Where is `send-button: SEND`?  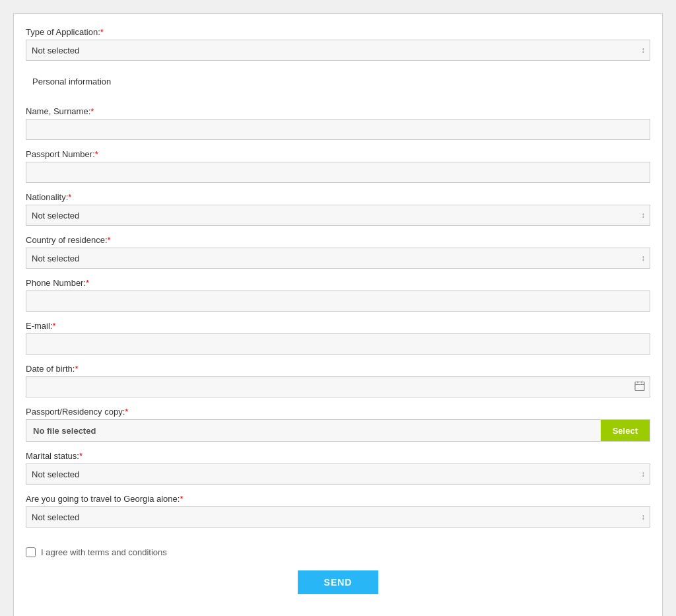 send-button: SEND is located at coordinates (338, 582).